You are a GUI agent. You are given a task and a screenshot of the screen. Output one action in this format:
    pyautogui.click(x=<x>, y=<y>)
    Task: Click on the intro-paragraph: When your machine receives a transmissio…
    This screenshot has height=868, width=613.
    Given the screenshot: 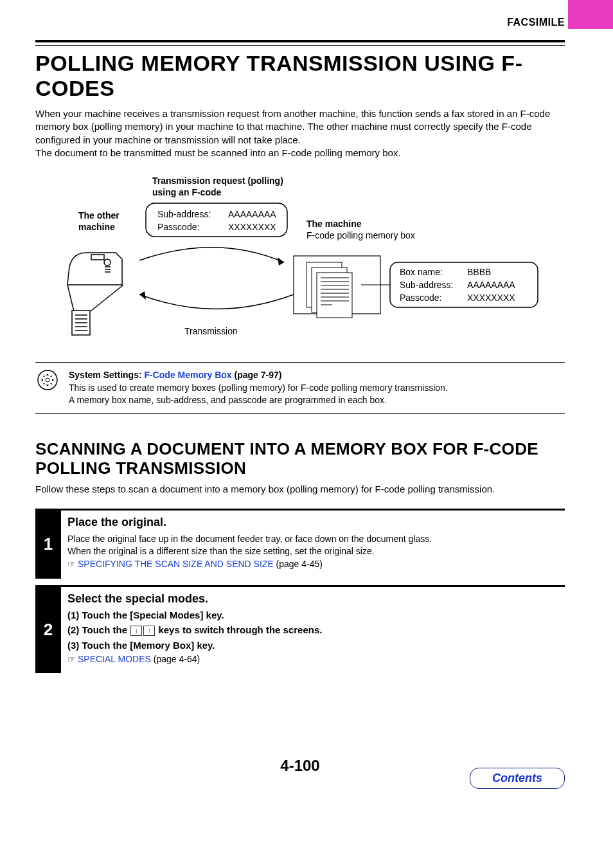 What is the action you would take?
    pyautogui.click(x=300, y=134)
    